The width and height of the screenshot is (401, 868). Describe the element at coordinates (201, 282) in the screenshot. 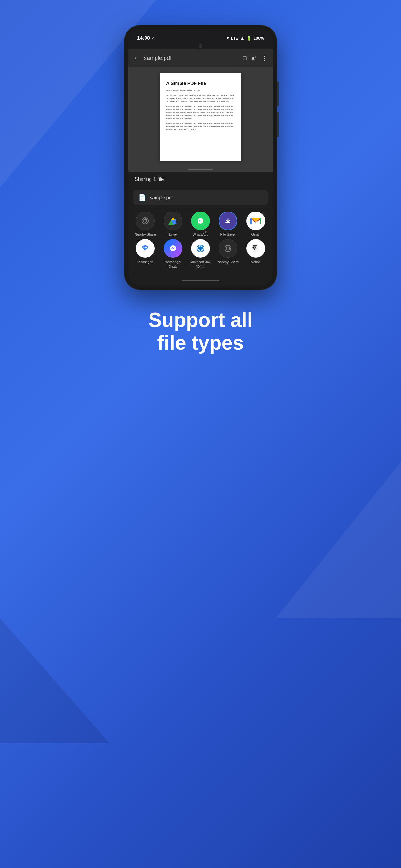

I see `home-indicator` at that location.